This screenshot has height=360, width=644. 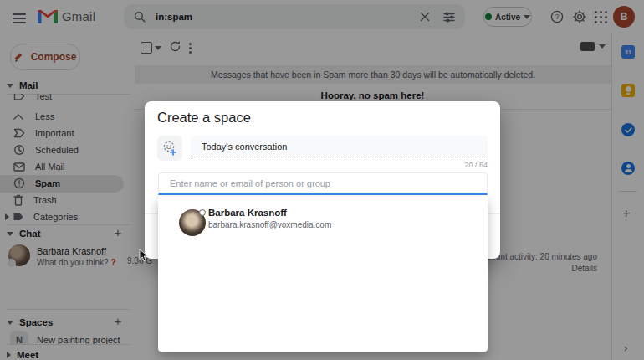 What do you see at coordinates (144, 255) in the screenshot?
I see `mouse-cursor` at bounding box center [144, 255].